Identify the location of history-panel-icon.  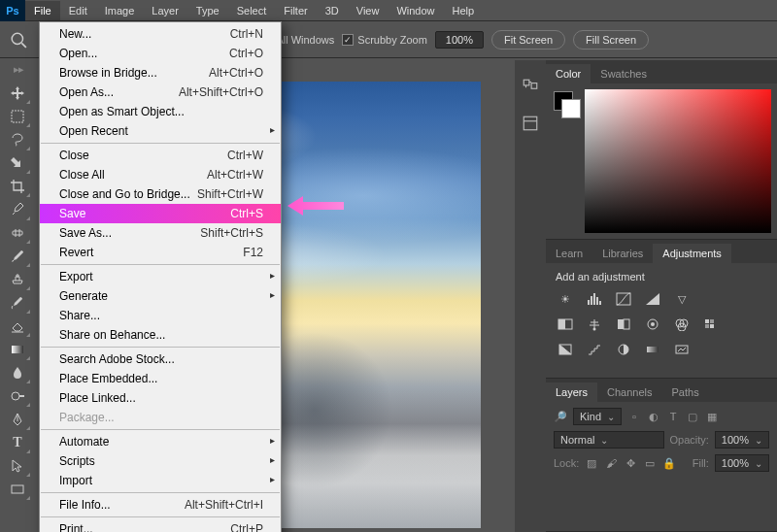
(530, 87).